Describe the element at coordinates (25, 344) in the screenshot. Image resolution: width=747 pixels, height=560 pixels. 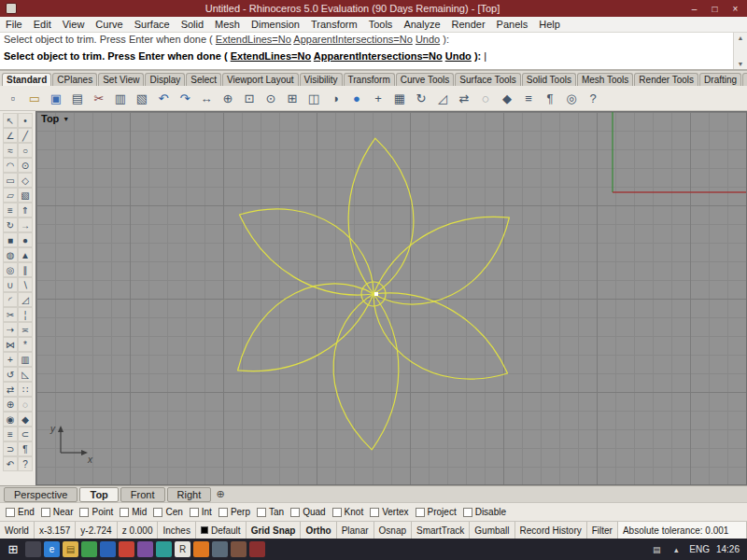
I see `explode-icon: *` at that location.